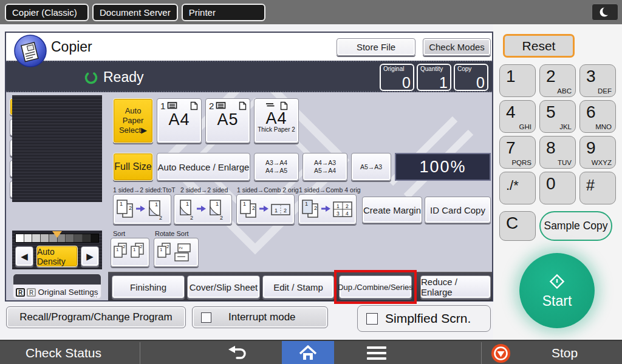 The width and height of the screenshot is (622, 364). Describe the element at coordinates (327, 209) in the screenshot. I see `combine-four-icon: 2 1 1 2 3 4` at that location.